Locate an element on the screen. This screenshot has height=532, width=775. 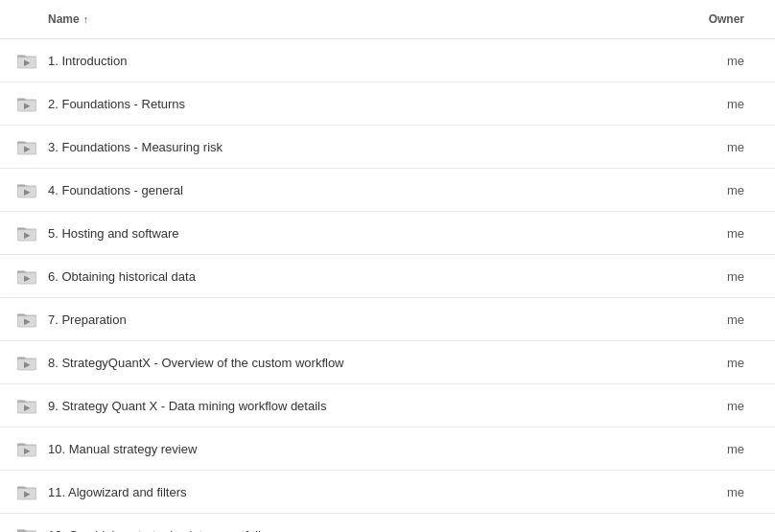
row-name: 12. Combining strategies into a portfoli… is located at coordinates (375, 531).